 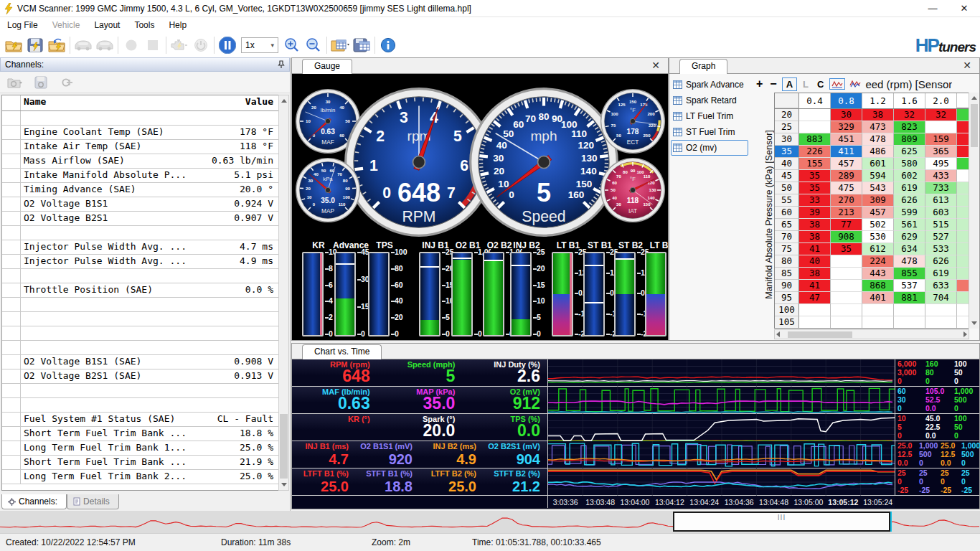 What do you see at coordinates (910, 164) in the screenshot?
I see `grid-cell: 580` at bounding box center [910, 164].